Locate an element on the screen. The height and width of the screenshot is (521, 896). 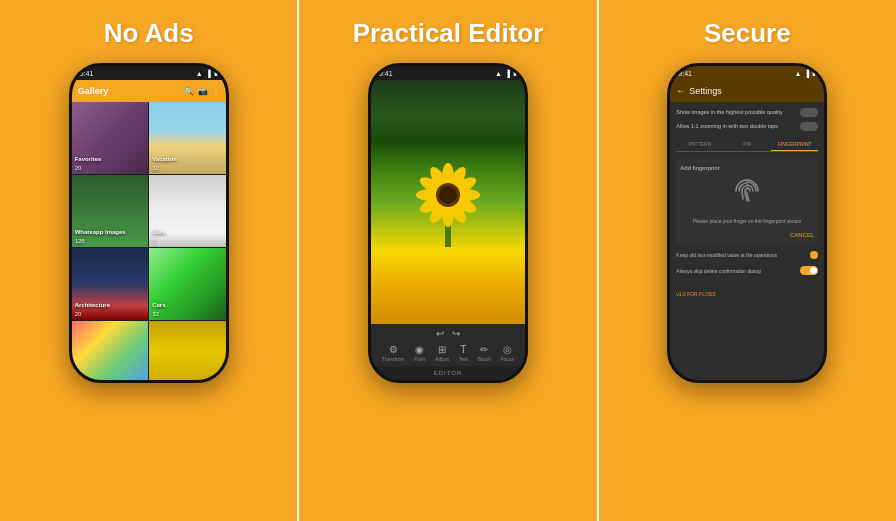
panel-title-editor: Practical Editor is located at coordinates (448, 34).